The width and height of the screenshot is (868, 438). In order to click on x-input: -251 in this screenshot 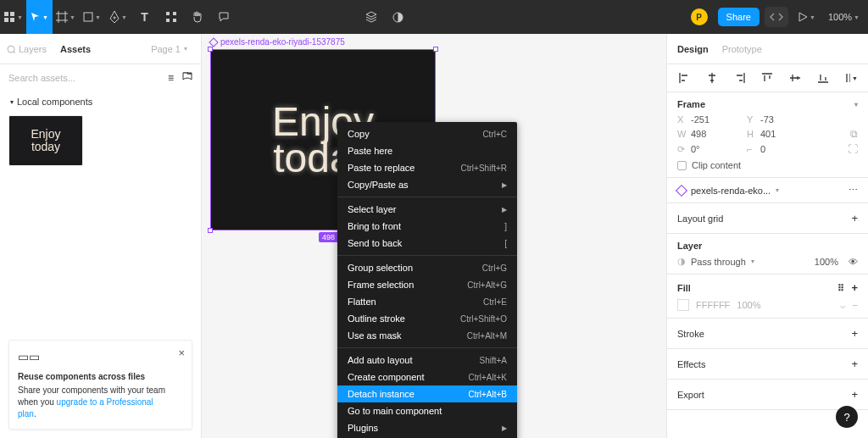, I will do `click(700, 119)`.